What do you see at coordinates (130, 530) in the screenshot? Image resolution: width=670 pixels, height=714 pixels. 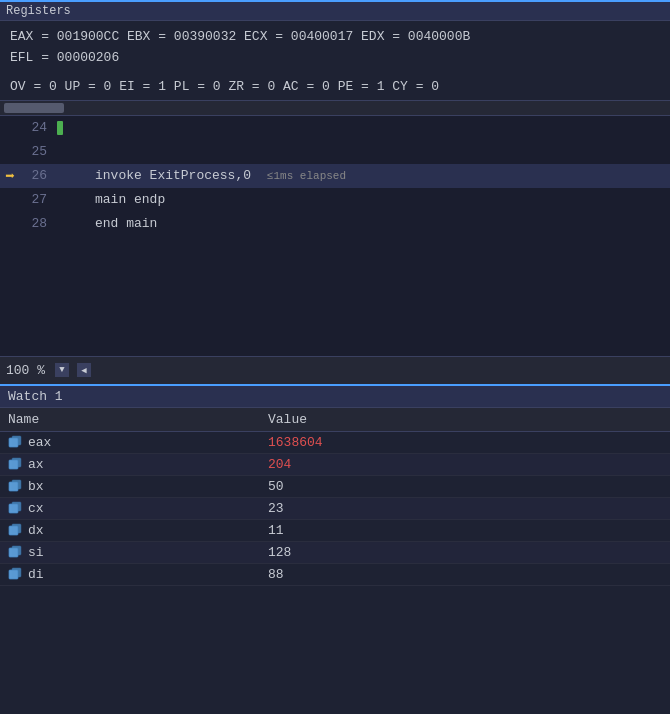 I see `watch-name-dx: dx` at bounding box center [130, 530].